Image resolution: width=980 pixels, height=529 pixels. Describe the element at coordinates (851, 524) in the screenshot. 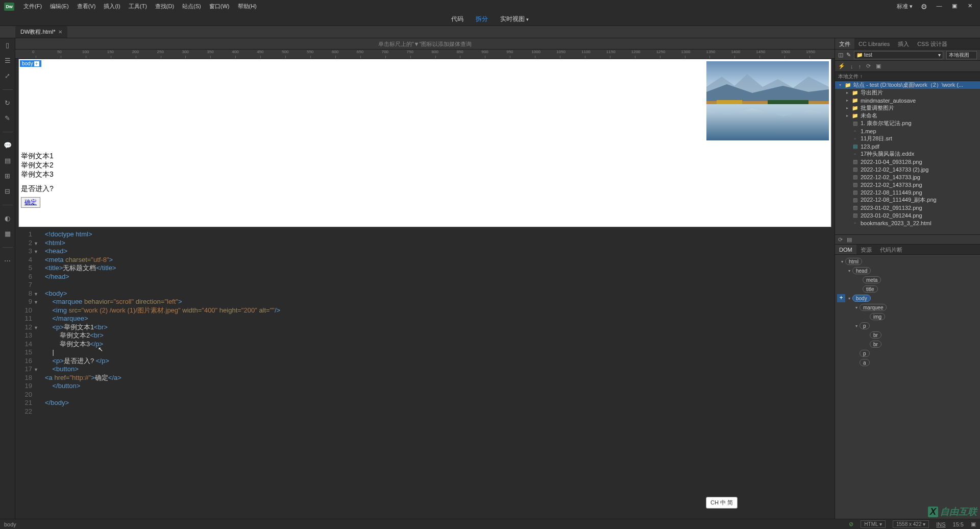

I see `status-ok-icon: ⊘` at that location.